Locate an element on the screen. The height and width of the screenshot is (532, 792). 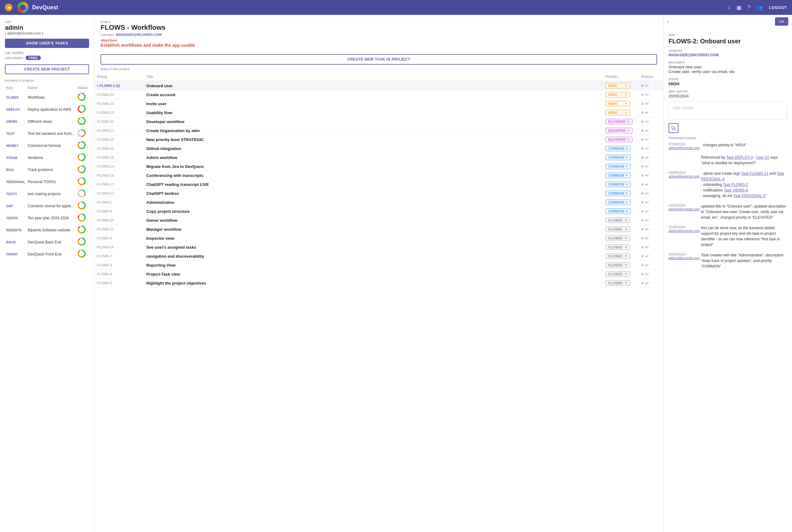
grid-icon: ▦ is located at coordinates (739, 7).